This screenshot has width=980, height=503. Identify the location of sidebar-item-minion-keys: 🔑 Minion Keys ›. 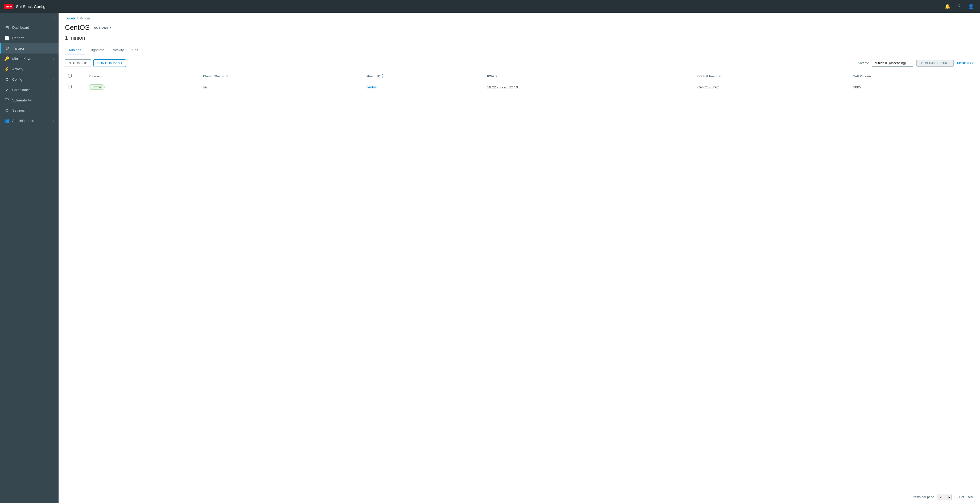
(29, 59).